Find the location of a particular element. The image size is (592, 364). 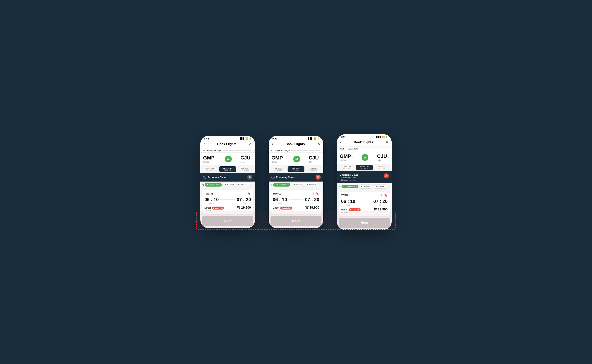

flight-card-header: TW9701 ⬆ 🔖 is located at coordinates (228, 194).